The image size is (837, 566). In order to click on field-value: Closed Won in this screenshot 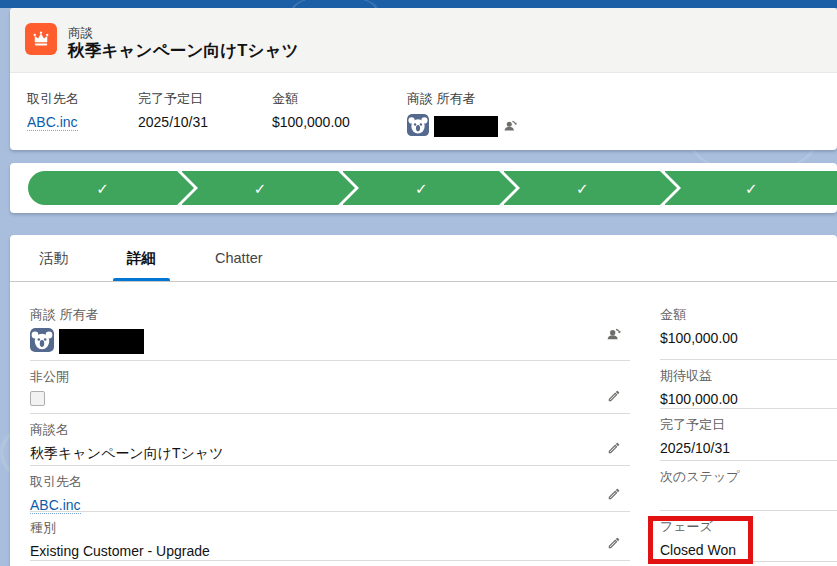, I will do `click(748, 550)`.